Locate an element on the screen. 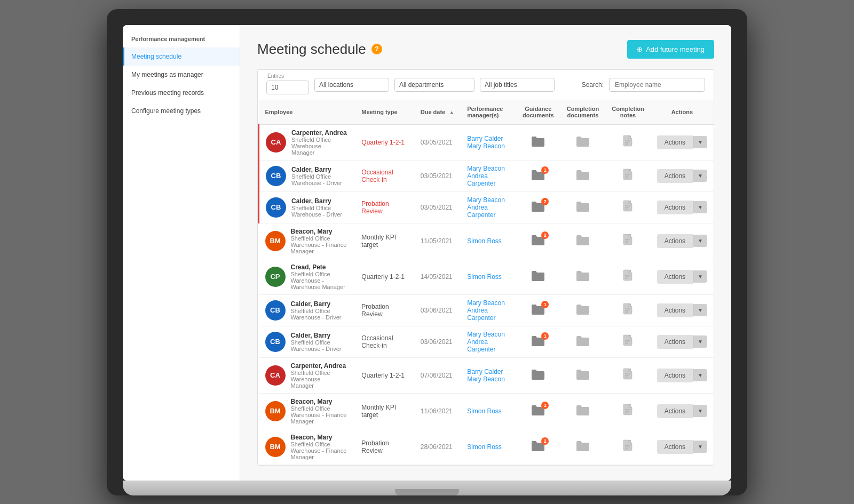 This screenshot has width=854, height=504. sidebar-item-previous-records: Previous meeting records is located at coordinates (181, 93).